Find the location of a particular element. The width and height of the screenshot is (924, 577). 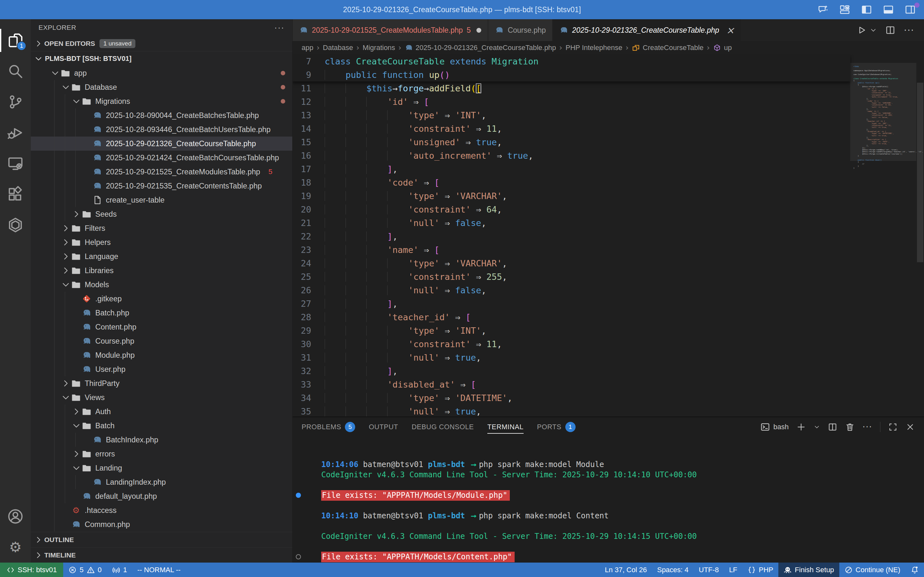

code-line: 35 'null' ⇒ true, is located at coordinates (608, 411).